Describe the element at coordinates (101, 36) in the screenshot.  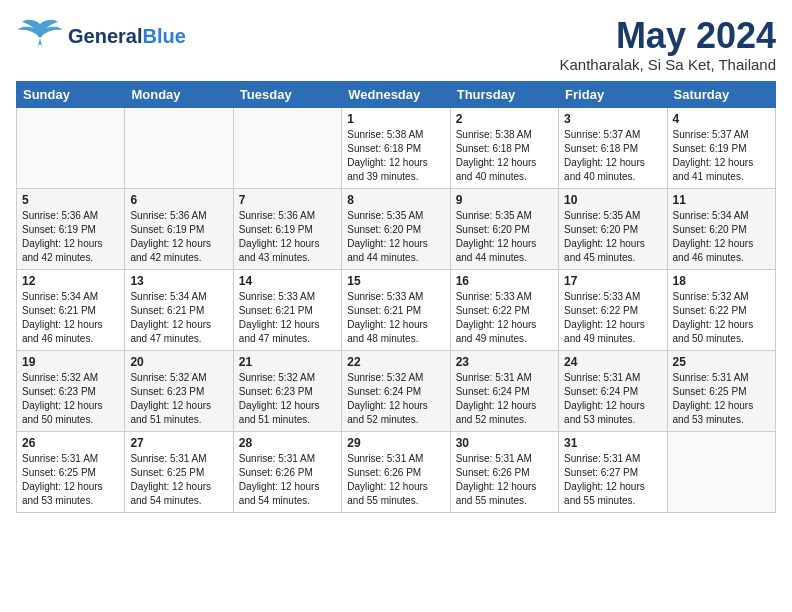
I see `logo: GeneralBlue` at that location.